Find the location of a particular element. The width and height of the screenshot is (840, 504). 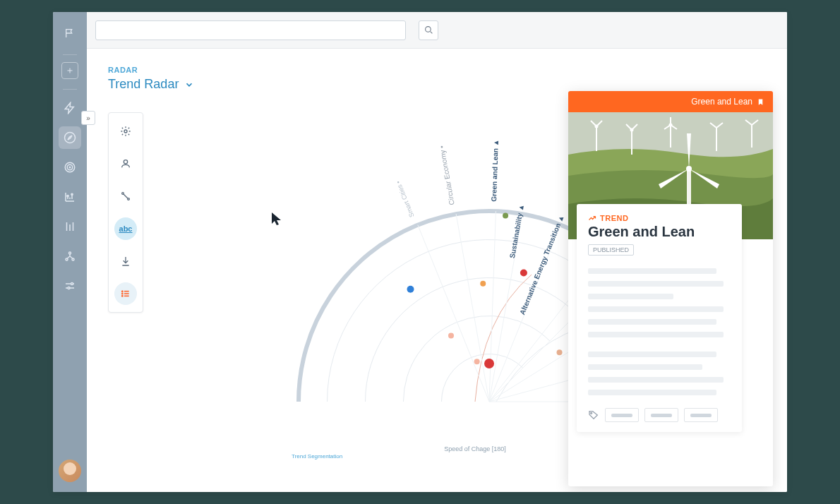

search-input is located at coordinates (251, 30).